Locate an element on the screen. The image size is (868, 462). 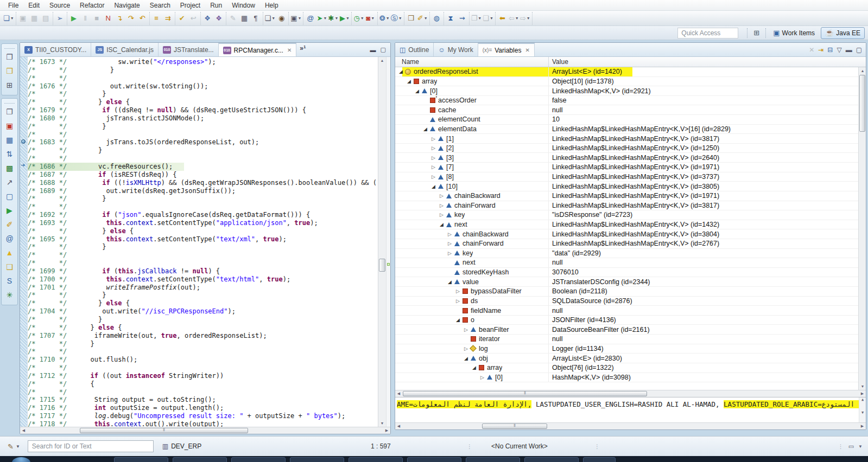
terminate-button: ■ is located at coordinates (97, 18).